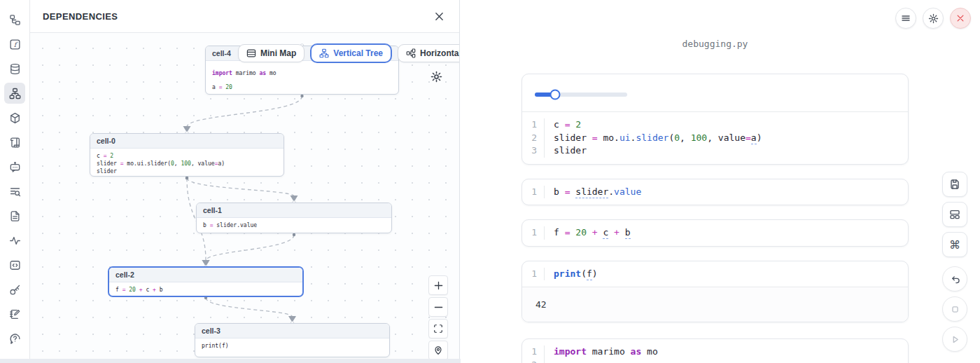 This screenshot has width=980, height=363. What do you see at coordinates (324, 53) in the screenshot?
I see `vertical-tree-icon` at bounding box center [324, 53].